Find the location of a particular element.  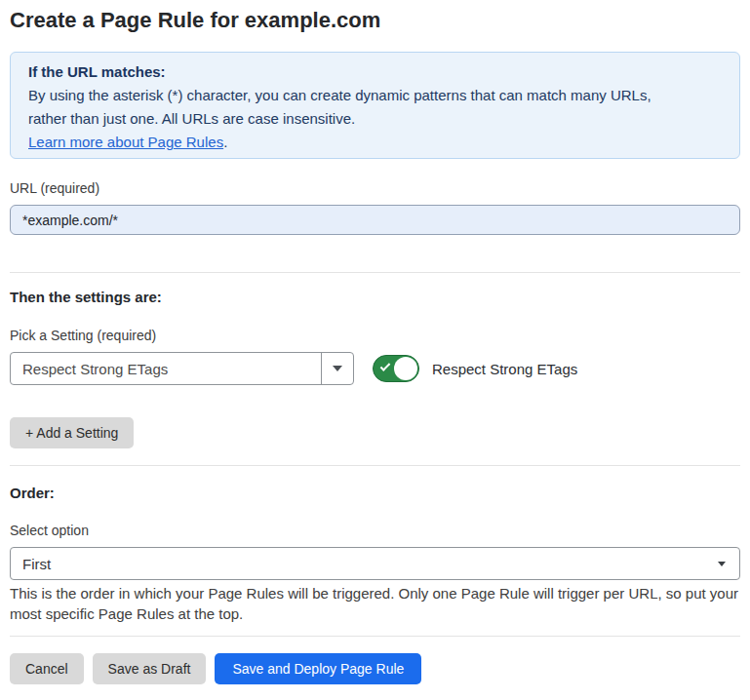

save-draft-button: Save as Draft is located at coordinates (150, 669).